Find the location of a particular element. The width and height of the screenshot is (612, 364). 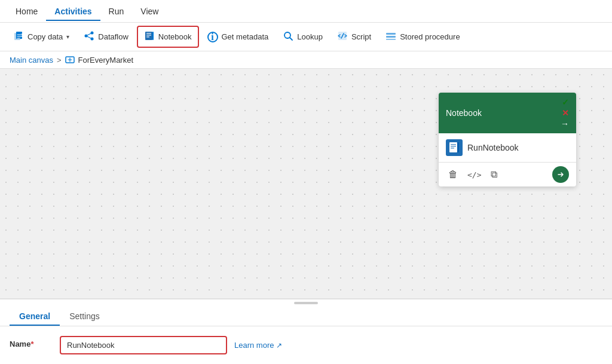

lookup-icon is located at coordinates (288, 37).